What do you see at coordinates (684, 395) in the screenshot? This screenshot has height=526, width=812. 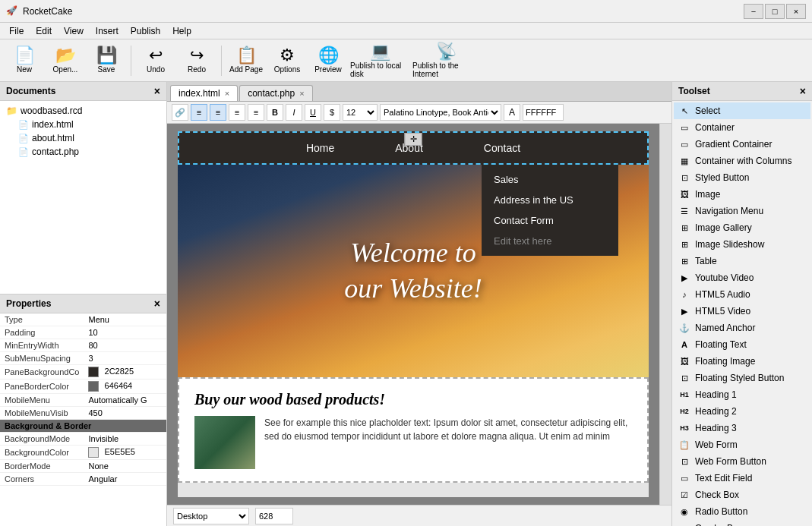 I see `heading1-icon: H1` at bounding box center [684, 395].